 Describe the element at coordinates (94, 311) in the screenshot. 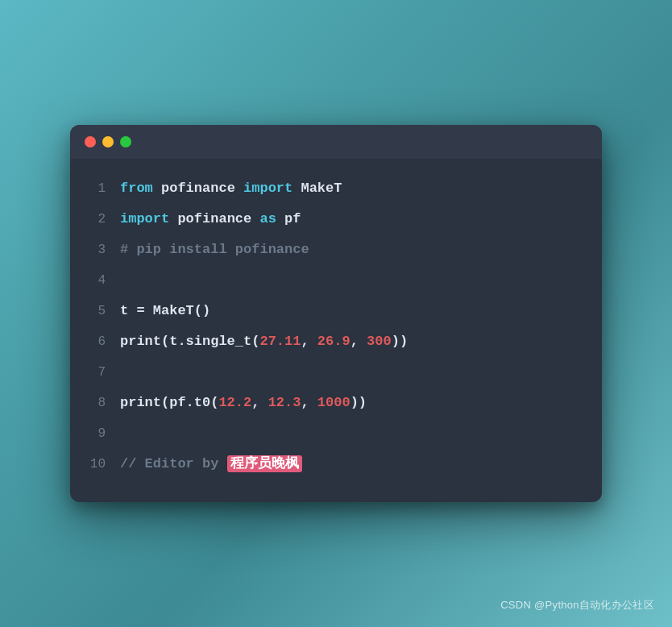

I see `line-num-5: 5` at that location.